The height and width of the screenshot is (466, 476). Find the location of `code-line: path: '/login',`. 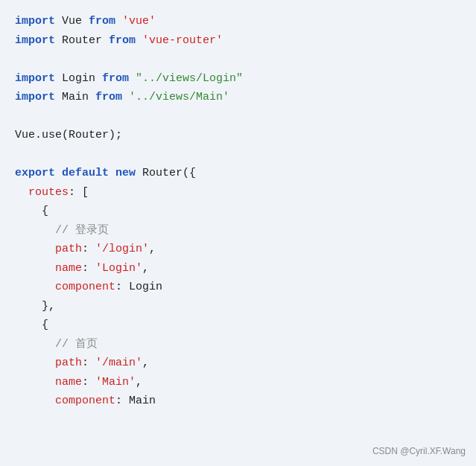

code-line: path: '/login', is located at coordinates (238, 249).